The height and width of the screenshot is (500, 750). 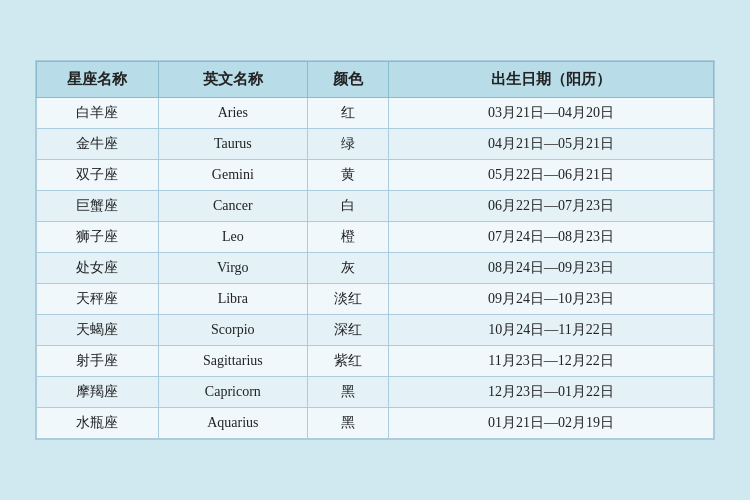 What do you see at coordinates (98, 176) in the screenshot?
I see `cell-chinese: 双子座` at bounding box center [98, 176].